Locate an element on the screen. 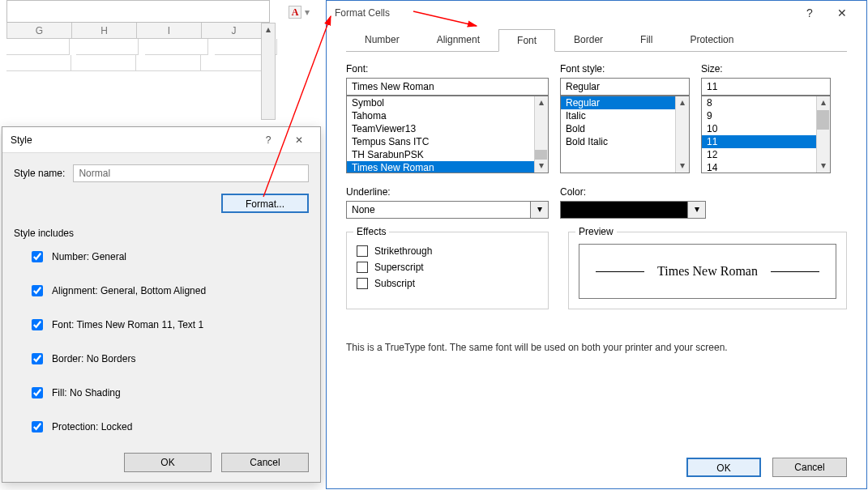 The image size is (868, 490). preview-box: Times New Roman is located at coordinates (708, 271).